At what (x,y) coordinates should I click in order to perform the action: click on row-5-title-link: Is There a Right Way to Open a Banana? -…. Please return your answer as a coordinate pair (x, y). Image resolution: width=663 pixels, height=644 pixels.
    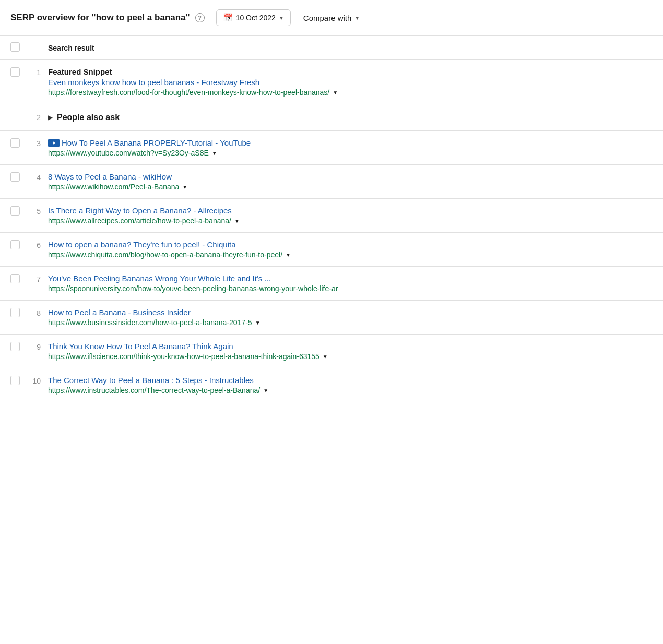
    Looking at the image, I should click on (350, 211).